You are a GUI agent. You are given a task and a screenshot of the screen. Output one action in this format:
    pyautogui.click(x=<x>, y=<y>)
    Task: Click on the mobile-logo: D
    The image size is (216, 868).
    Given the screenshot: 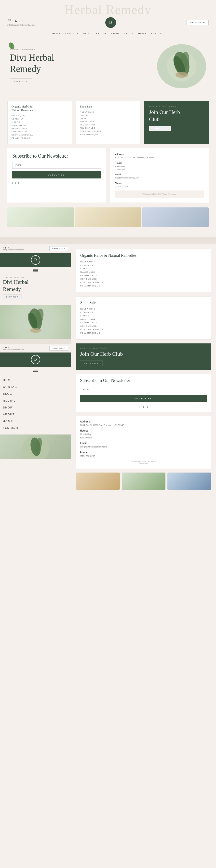 What is the action you would take?
    pyautogui.click(x=36, y=260)
    